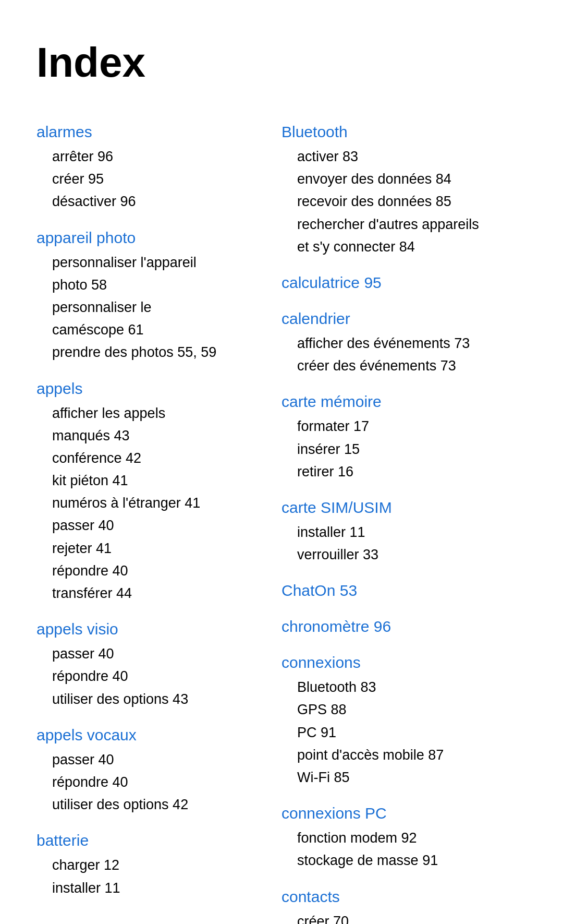  What do you see at coordinates (396, 247) in the screenshot?
I see `index-item: et s'y connecter 84` at bounding box center [396, 247].